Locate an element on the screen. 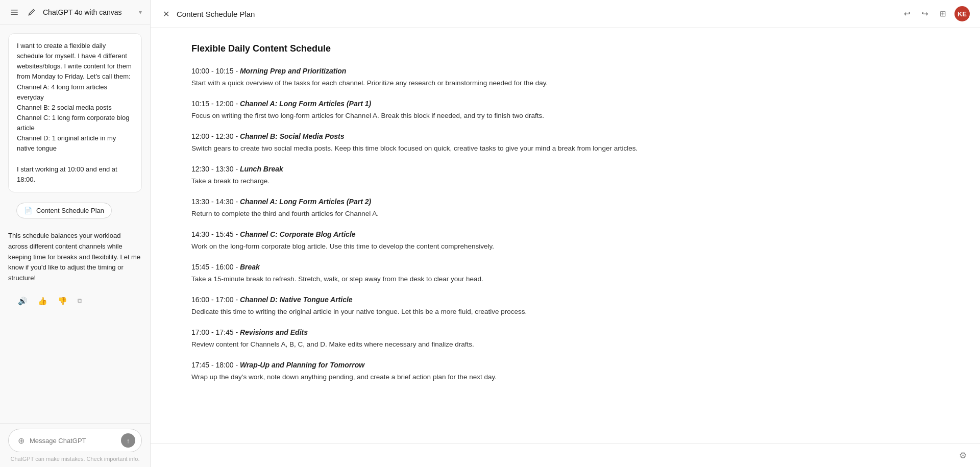 The width and height of the screenshot is (980, 467). time-label: 12:30 - 13:30 - Lunch Break is located at coordinates (566, 169).